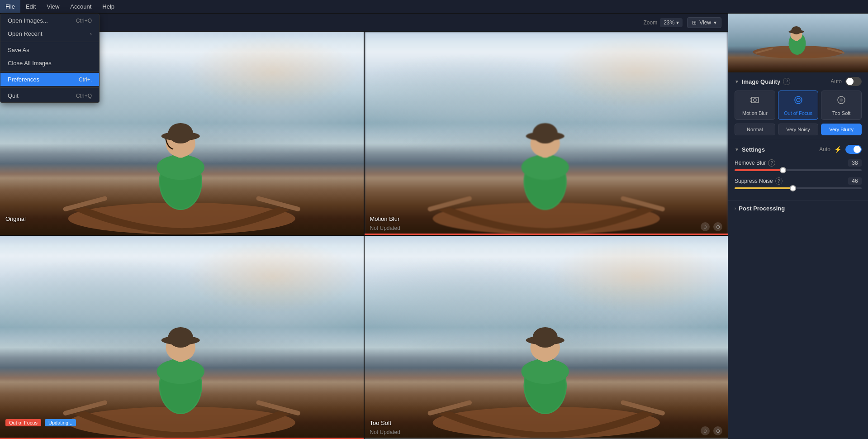 This screenshot has width=868, height=439. What do you see at coordinates (798, 43) in the screenshot?
I see `thumbnail-image` at bounding box center [798, 43].